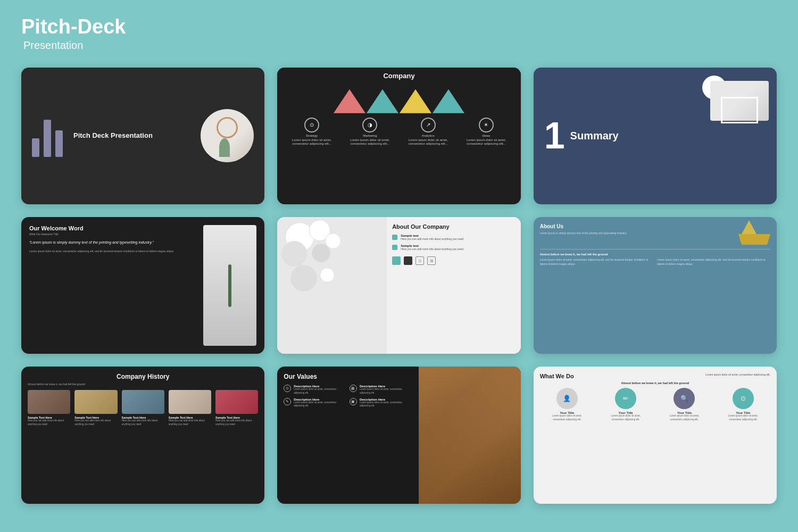  Describe the element at coordinates (287, 402) in the screenshot. I see `value-icon-3: ✎` at that location.